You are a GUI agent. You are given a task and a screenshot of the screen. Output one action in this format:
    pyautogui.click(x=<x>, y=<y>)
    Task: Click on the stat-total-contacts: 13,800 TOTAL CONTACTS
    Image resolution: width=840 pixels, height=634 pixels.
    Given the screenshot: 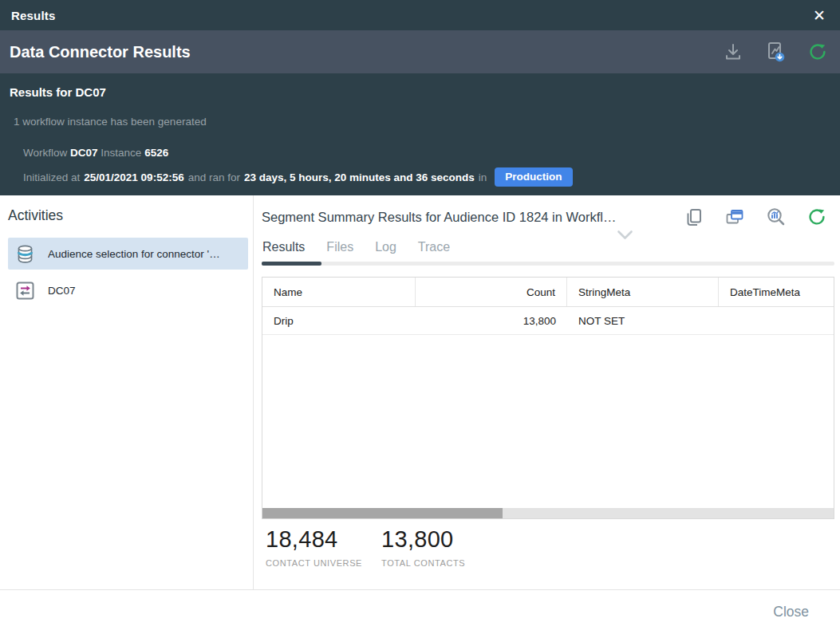 What is the action you would take?
    pyautogui.click(x=423, y=547)
    